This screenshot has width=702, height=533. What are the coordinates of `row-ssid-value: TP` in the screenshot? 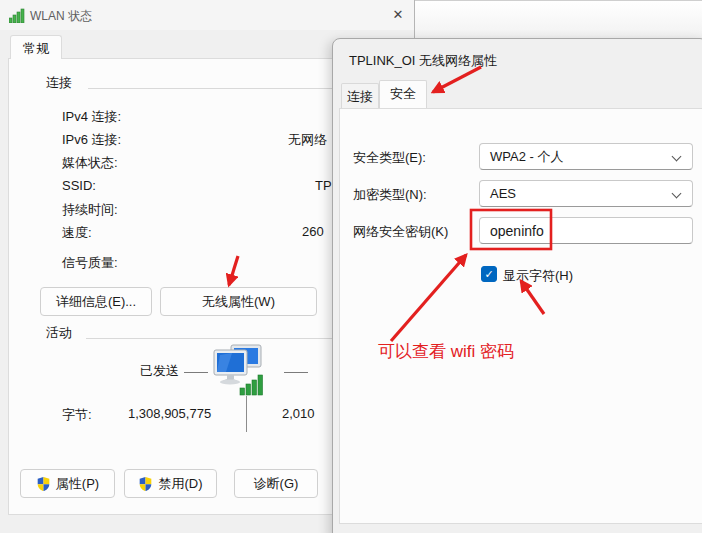 It's located at (324, 186).